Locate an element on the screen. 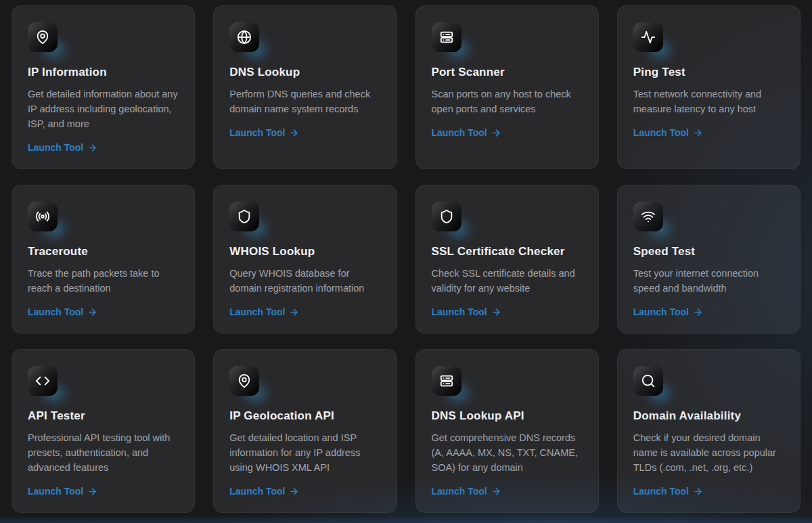 This screenshot has width=812, height=523. tool-title: IP Information is located at coordinates (103, 72).